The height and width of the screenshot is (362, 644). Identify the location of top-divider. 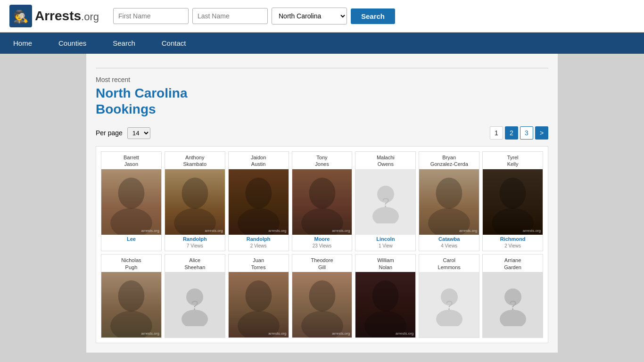
(322, 68).